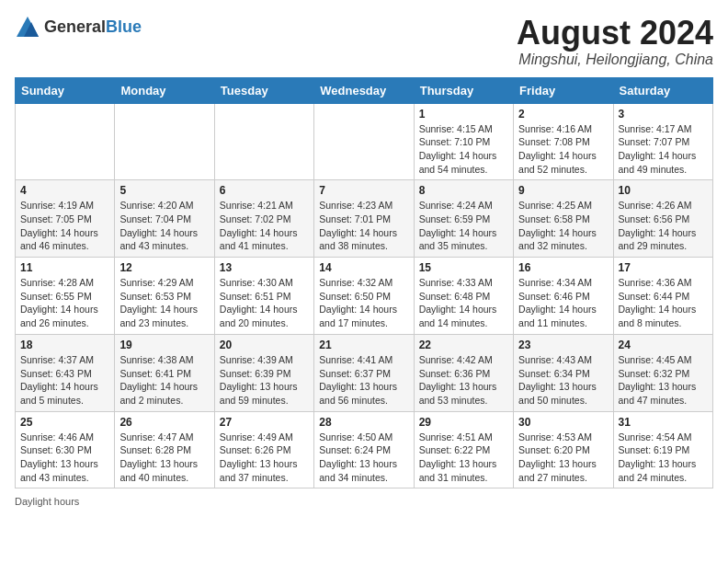 This screenshot has height=563, width=728. I want to click on calendar-cell-5-3: 27Sunrise: 4:49 AM Sunset: 6:26 PM Dayli…, so click(264, 450).